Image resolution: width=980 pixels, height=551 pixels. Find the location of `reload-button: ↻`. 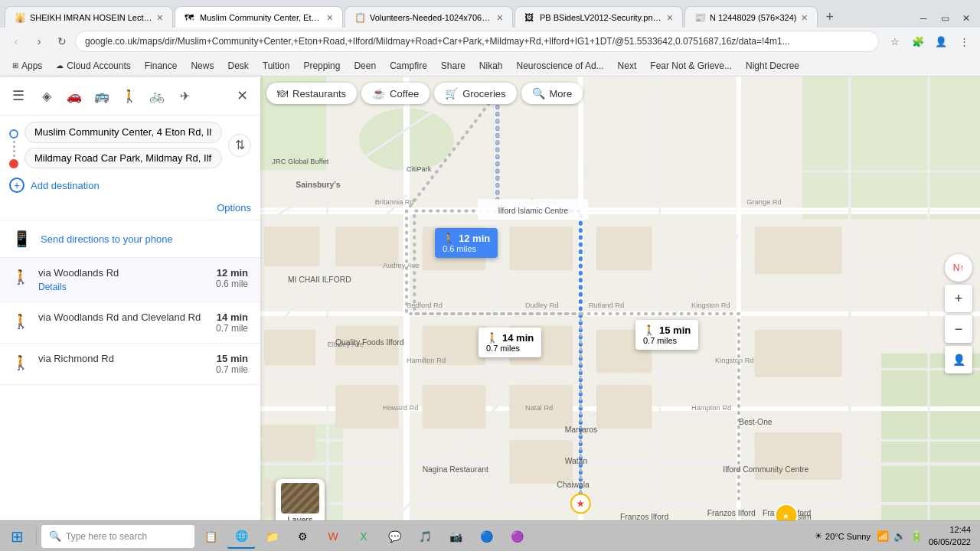

reload-button: ↻ is located at coordinates (62, 41).